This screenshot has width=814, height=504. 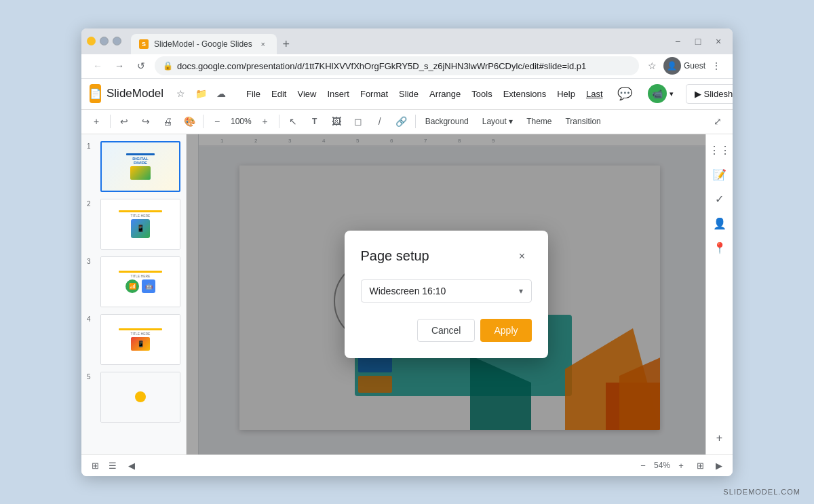 I want to click on fit-button: ⊞, so click(x=700, y=465).